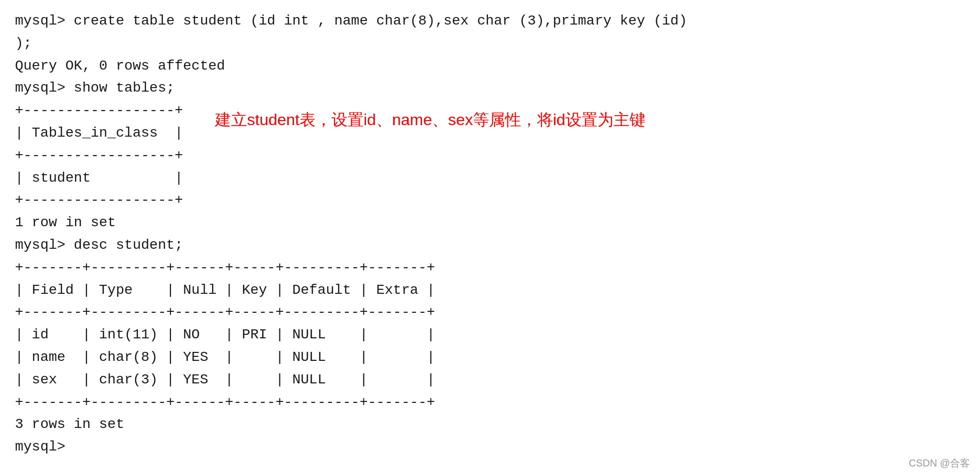  I want to click on terminal-line-19: | sex | char(3) | YES | | NULL | |, so click(490, 380).